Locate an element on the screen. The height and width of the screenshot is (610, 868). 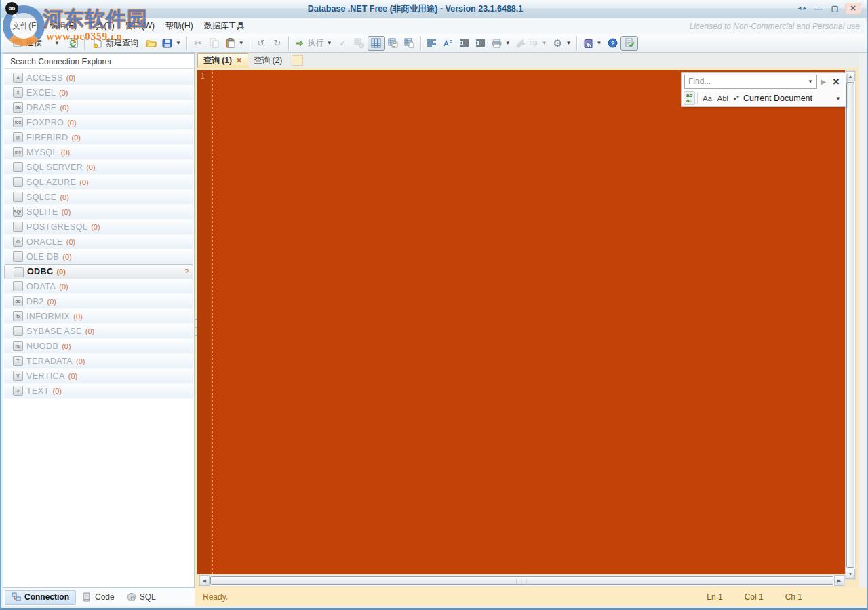
print-button: ▼ is located at coordinates (501, 43).